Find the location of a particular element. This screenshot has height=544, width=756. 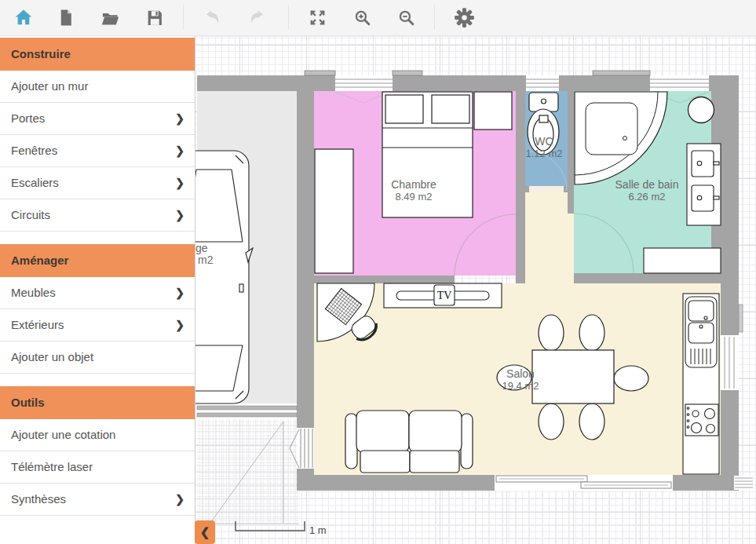

new-file-button is located at coordinates (65, 17).